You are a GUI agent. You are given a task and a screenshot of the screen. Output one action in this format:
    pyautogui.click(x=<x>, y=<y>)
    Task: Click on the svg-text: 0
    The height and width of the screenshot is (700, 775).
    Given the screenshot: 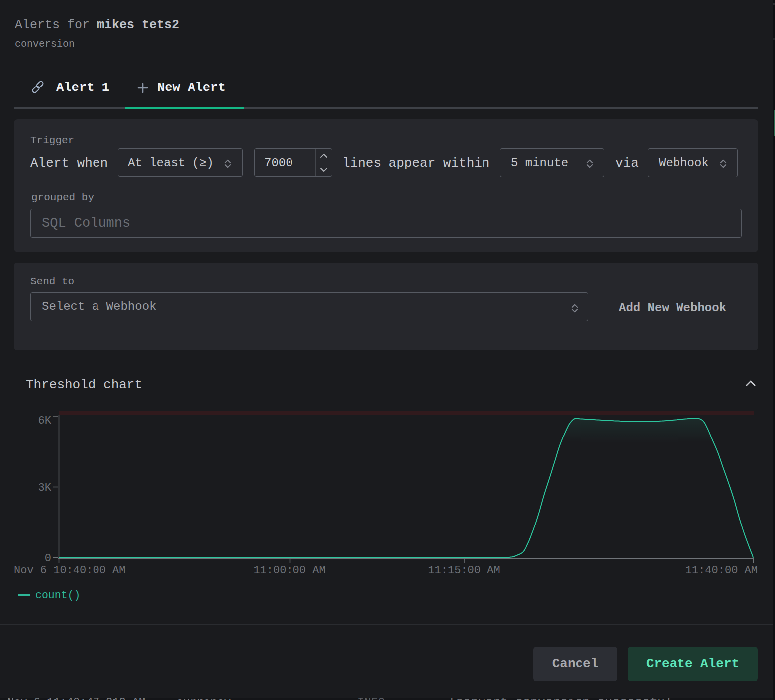 What is the action you would take?
    pyautogui.click(x=48, y=559)
    